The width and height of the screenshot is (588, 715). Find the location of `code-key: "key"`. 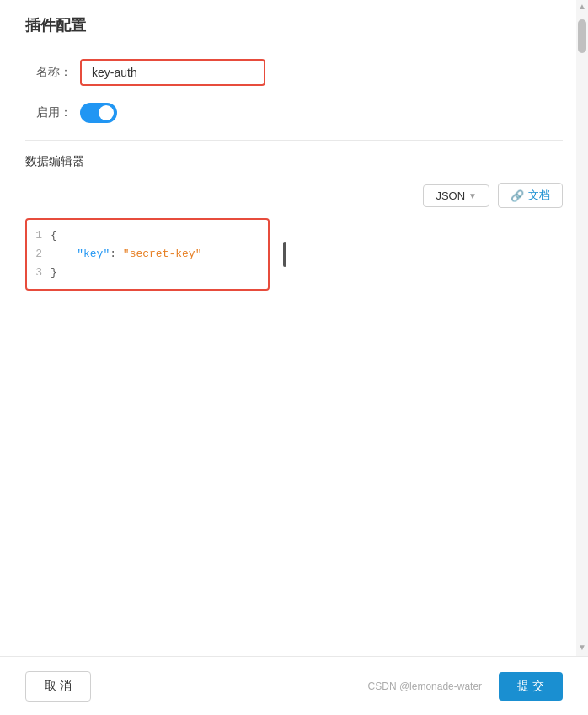

code-key: "key" is located at coordinates (93, 254).